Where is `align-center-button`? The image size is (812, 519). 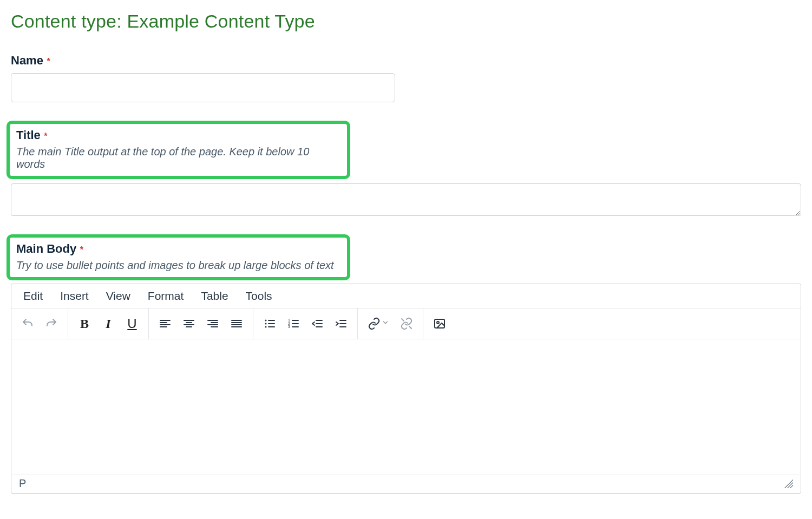
align-center-button is located at coordinates (189, 324).